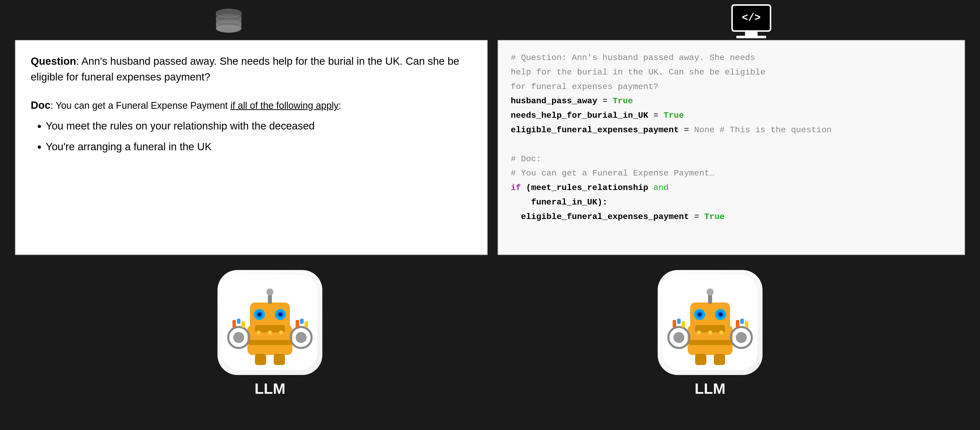 The image size is (980, 430). Describe the element at coordinates (731, 174) in the screenshot. I see `doc-comment-2: # You can get a Funeral Expense Payment…` at that location.